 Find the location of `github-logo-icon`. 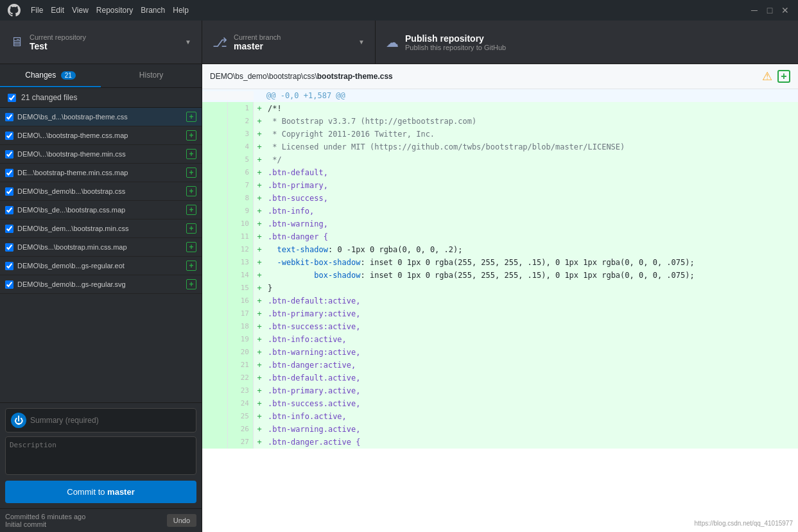

github-logo-icon is located at coordinates (14, 10).